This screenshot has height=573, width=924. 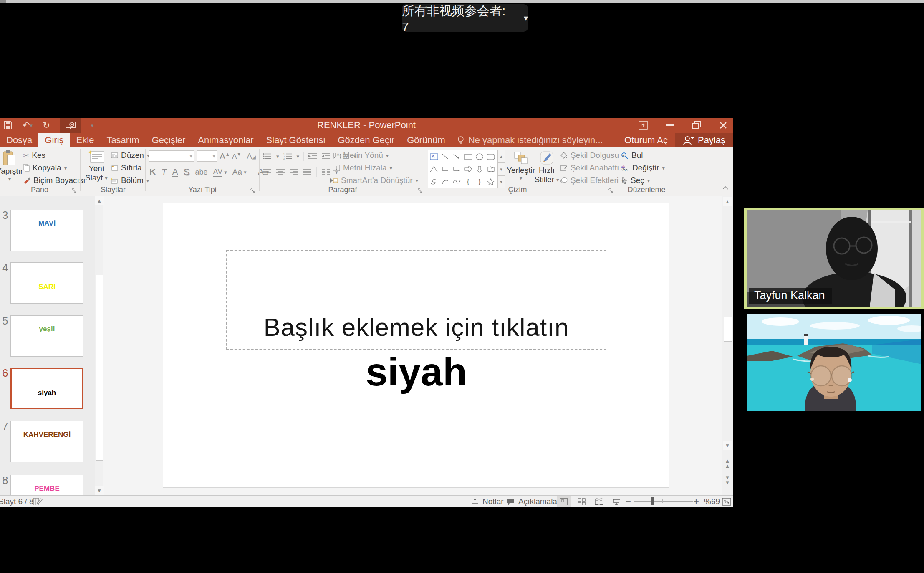 What do you see at coordinates (71, 125) in the screenshot?
I see `start-slideshow-button` at bounding box center [71, 125].